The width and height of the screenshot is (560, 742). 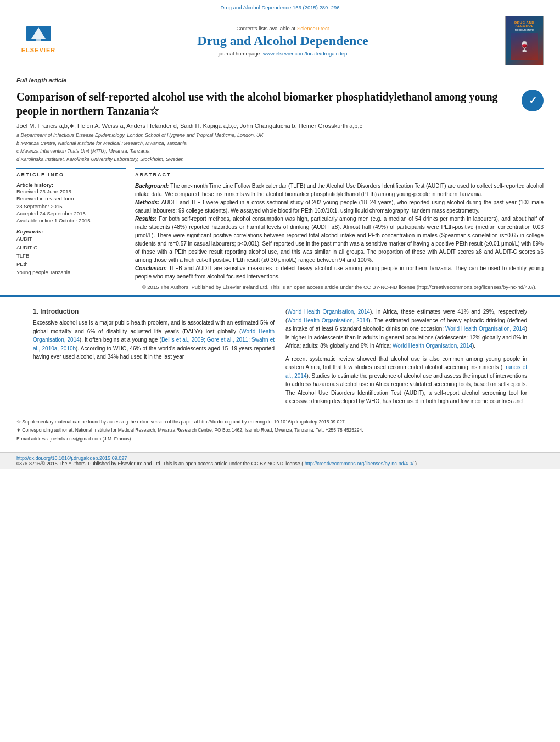 What do you see at coordinates (305, 54) in the screenshot?
I see `journal-homepage-link: www.elsevier.com/locate/drugalcdep` at bounding box center [305, 54].